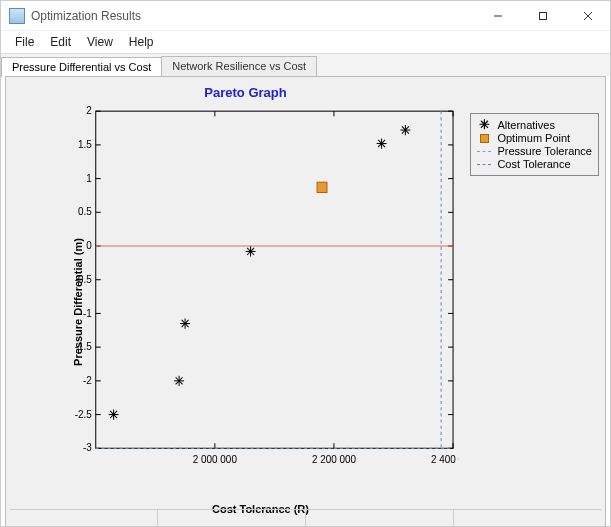  I want to click on maximize-button, so click(542, 16).